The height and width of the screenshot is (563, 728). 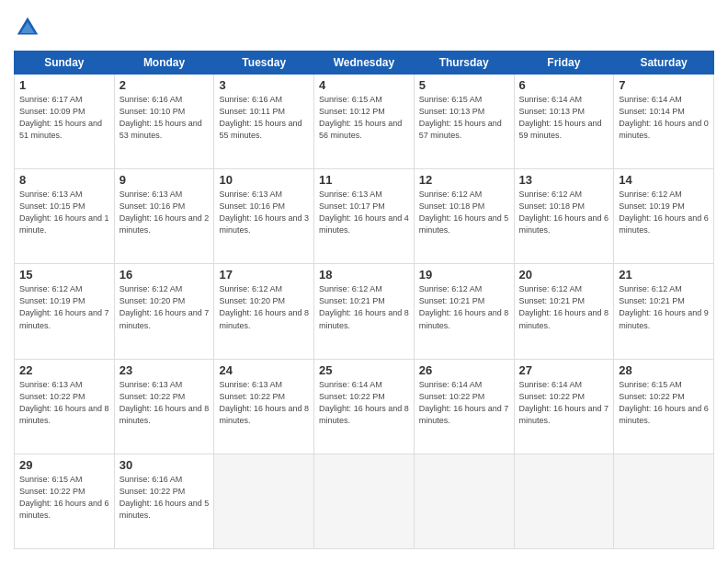 I want to click on calendar-cell: 26 Sunrise: 6:14 AM Sunset: 10:22 PM Day…, so click(x=463, y=407).